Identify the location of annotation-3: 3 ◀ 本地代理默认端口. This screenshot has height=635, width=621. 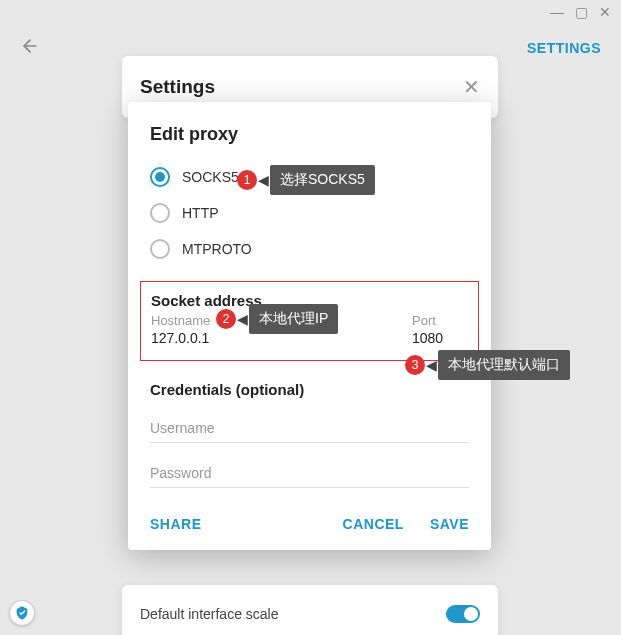
(488, 365).